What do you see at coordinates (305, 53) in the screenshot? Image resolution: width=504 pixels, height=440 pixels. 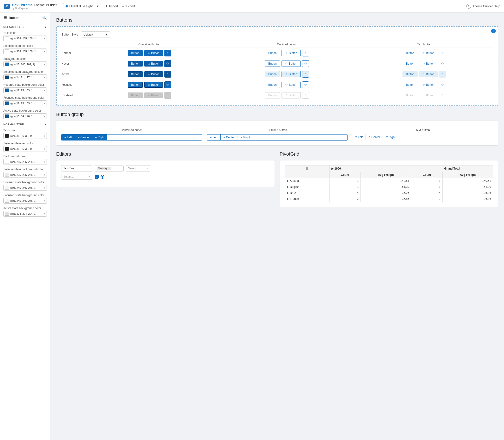 I see `normal-outlined-icon-only: ☆` at bounding box center [305, 53].